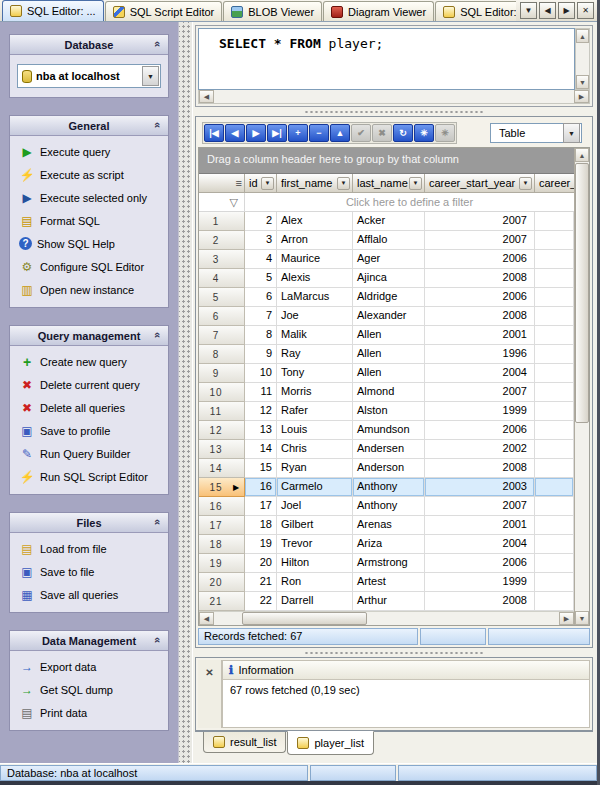 The height and width of the screenshot is (785, 600). Describe the element at coordinates (386, 450) in the screenshot. I see `grid-row: 13 14 Chris Andersen 2002` at that location.